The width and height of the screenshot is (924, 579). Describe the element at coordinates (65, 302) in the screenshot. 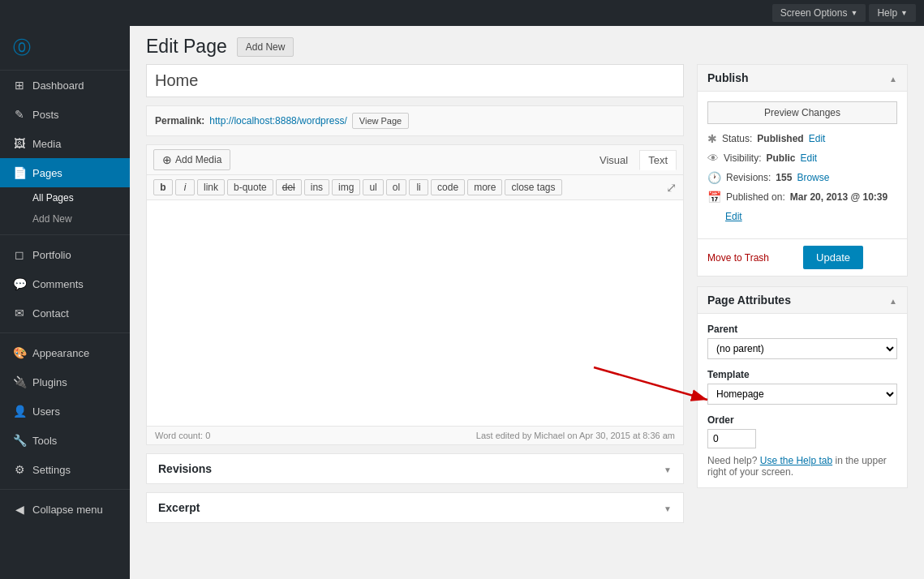

I see `sidebar: ⓪ ⊞ Dashboard ✎ Posts 🖼 Media 📄 Pages Al…` at that location.